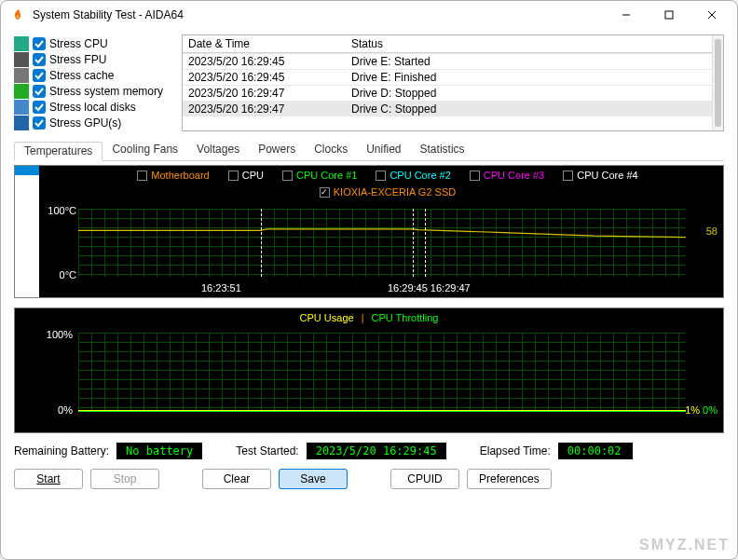 The height and width of the screenshot is (560, 738). Describe the element at coordinates (429, 288) in the screenshot. I see `chart1-xtick-1: 16:29:45 16:29:47` at that location.